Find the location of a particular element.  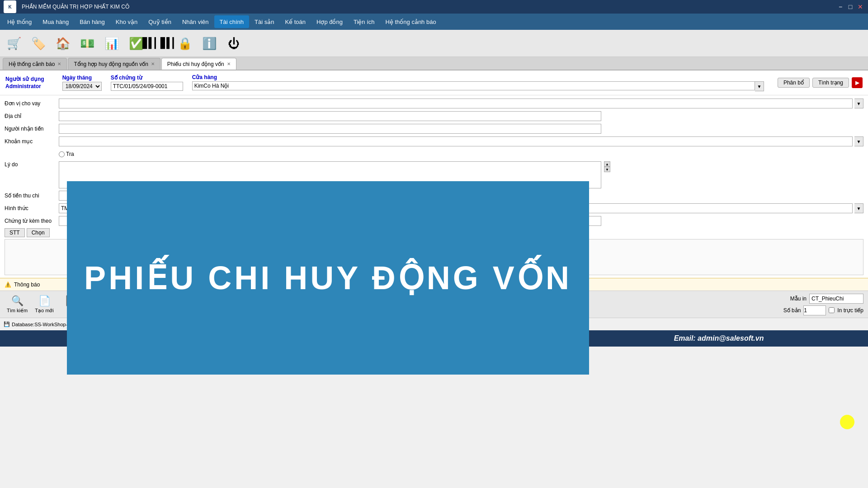

so-tien-label: Số tiền thu chi is located at coordinates (32, 196).